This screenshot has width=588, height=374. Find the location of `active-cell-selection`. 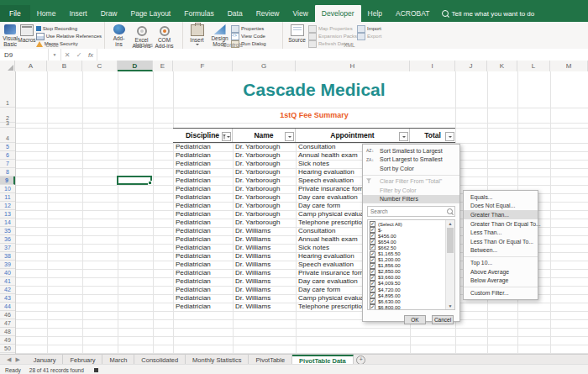

active-cell-selection is located at coordinates (134, 180).